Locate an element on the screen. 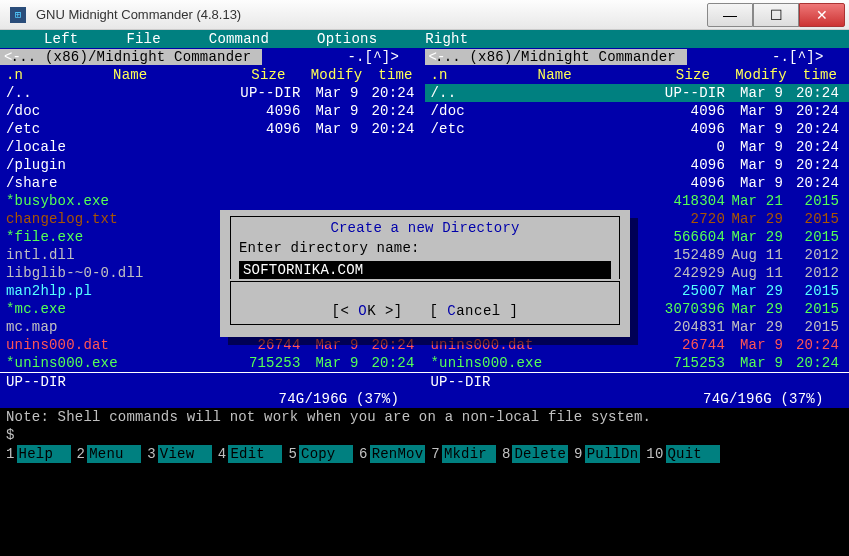 This screenshot has height=556, width=849. app-icon: ⊞ is located at coordinates (18, 15).